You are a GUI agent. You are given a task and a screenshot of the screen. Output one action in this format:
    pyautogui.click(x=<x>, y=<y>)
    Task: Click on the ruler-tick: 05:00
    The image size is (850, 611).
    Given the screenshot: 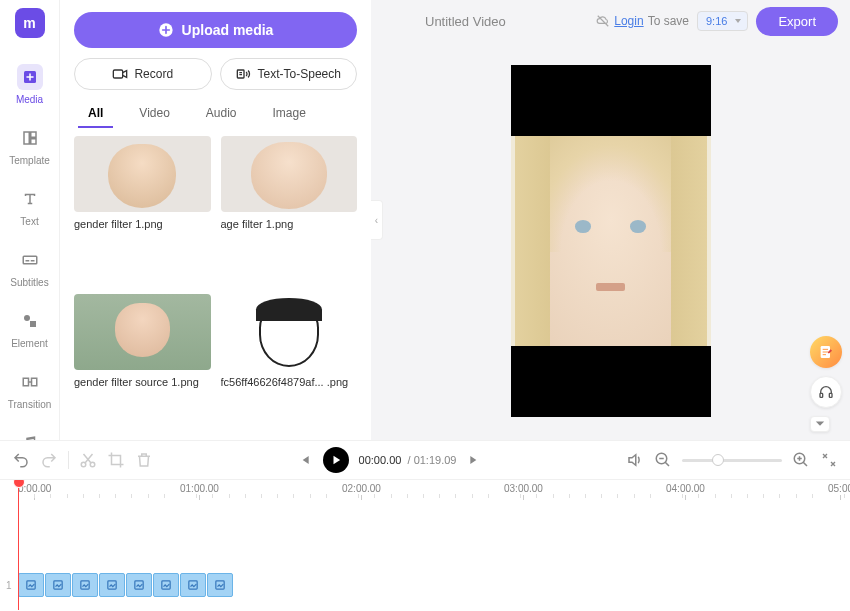 What is the action you would take?
    pyautogui.click(x=839, y=492)
    